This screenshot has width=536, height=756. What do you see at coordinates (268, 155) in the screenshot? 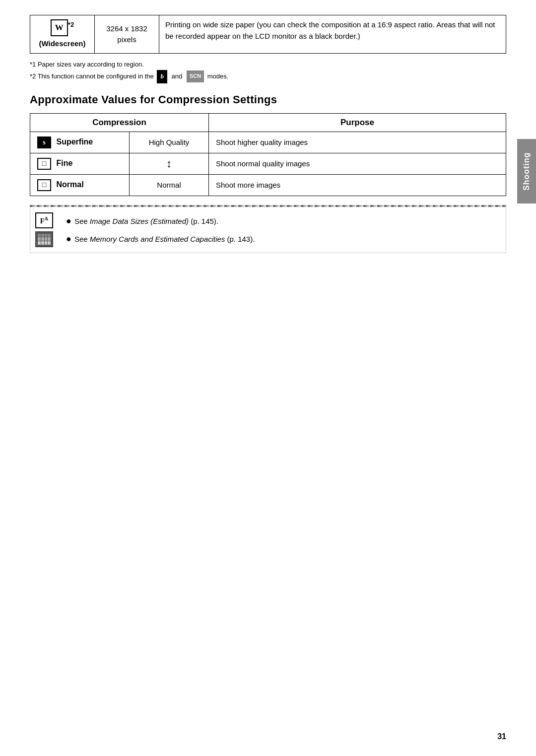
I see `compression-table: Compression Purpose s Superfine High Qua…` at bounding box center [268, 155].